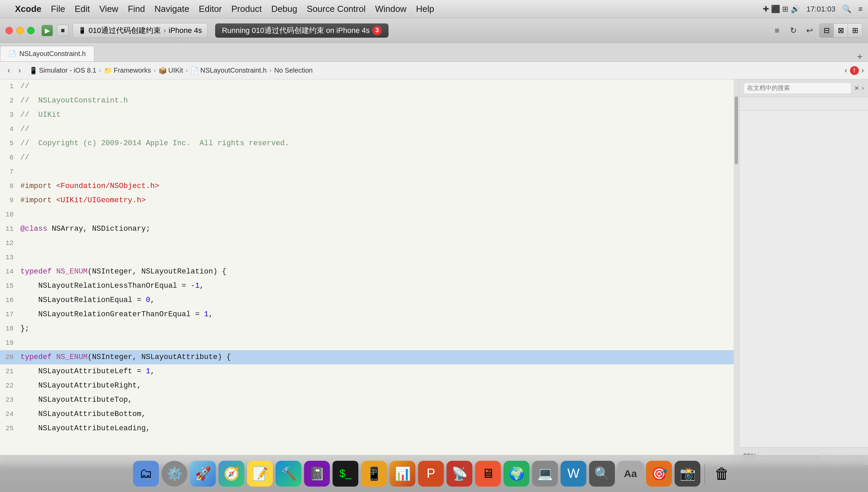  Describe the element at coordinates (602, 474) in the screenshot. I see `spotlight-icon: 🔍` at that location.